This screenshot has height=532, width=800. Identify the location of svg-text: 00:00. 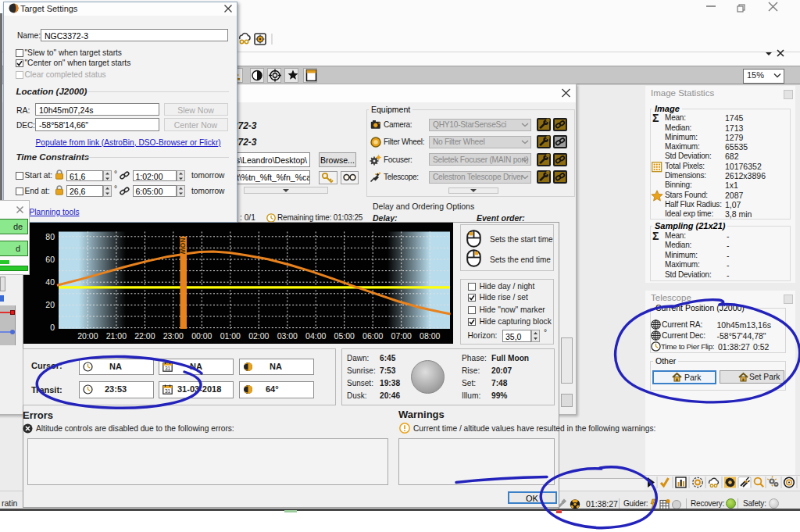
(202, 335).